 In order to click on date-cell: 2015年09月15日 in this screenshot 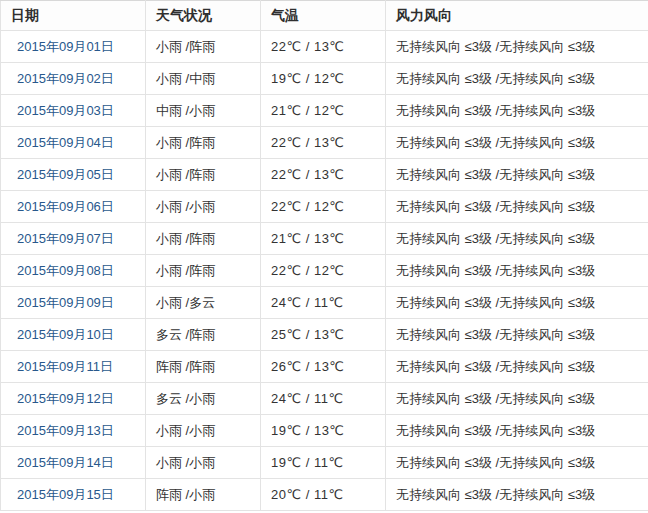, I will do `click(74, 495)`.